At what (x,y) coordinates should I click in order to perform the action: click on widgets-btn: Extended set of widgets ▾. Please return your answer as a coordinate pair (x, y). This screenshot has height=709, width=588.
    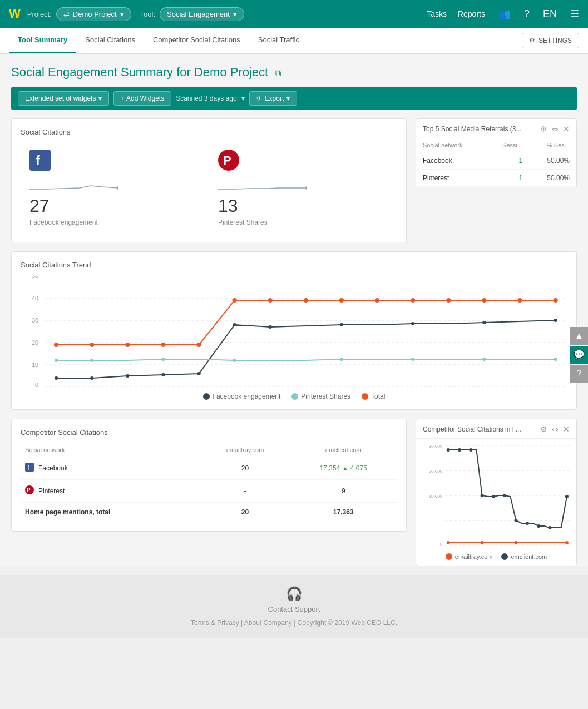
    Looking at the image, I should click on (63, 98).